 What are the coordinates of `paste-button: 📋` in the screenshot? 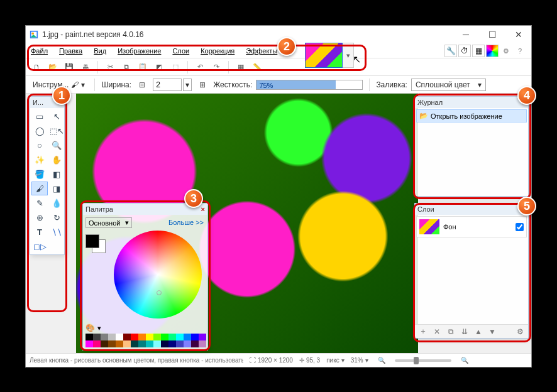 It's located at (143, 67).